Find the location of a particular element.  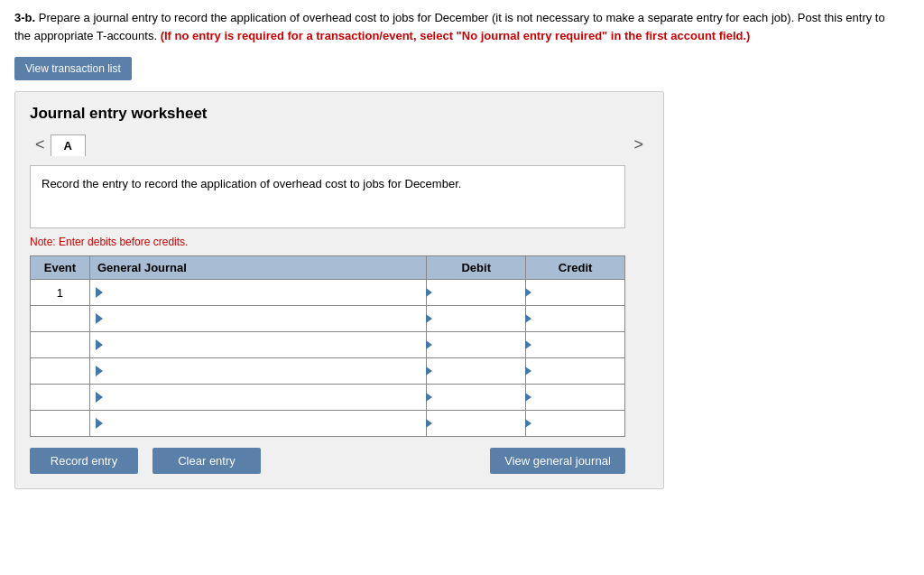

description-box: Record the entry to record the applicati… is located at coordinates (328, 197).